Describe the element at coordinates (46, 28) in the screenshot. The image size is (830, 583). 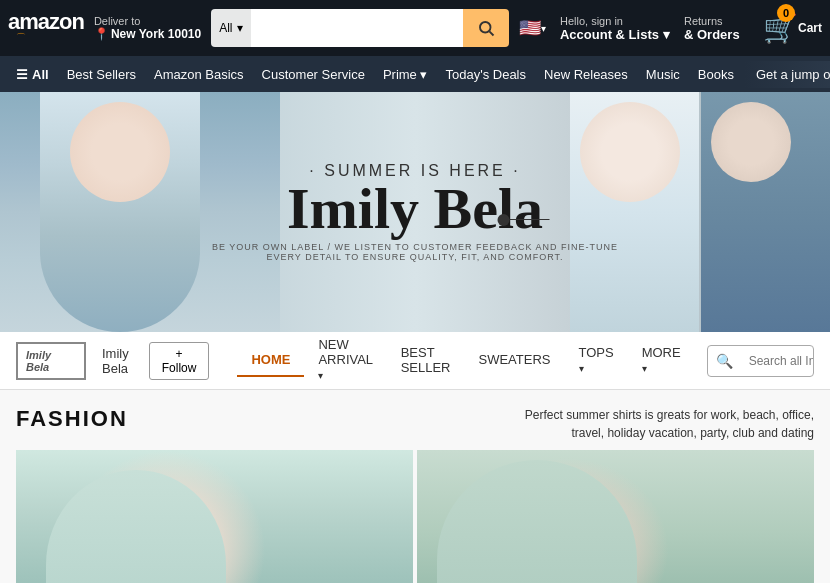
I see `amazon-logo: amazon ⌒` at that location.